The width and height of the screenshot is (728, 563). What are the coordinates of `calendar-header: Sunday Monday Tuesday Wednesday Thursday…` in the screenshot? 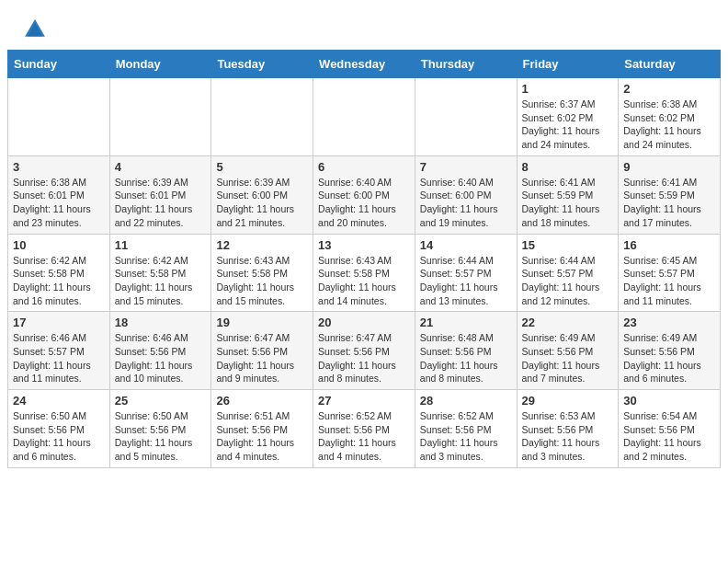 It's located at (364, 64).